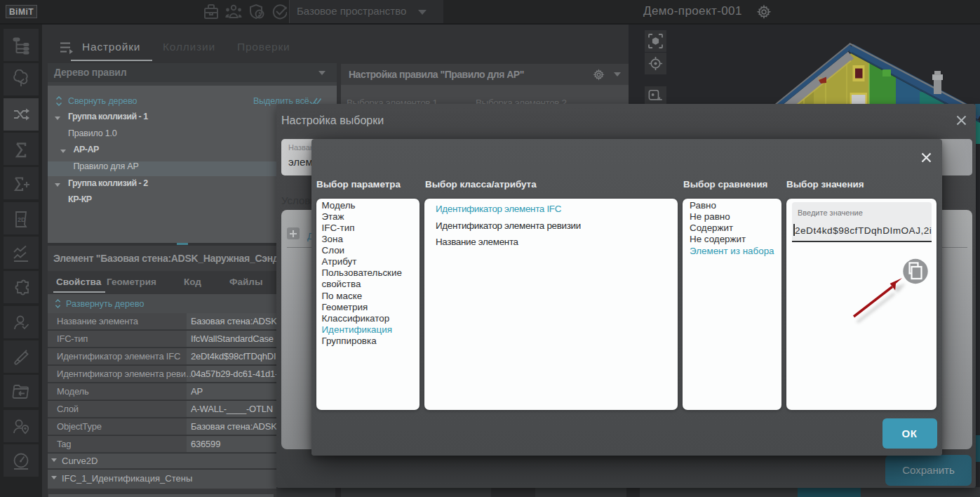 Image resolution: width=980 pixels, height=497 pixels. I want to click on svg-text: 2D, so click(22, 220).